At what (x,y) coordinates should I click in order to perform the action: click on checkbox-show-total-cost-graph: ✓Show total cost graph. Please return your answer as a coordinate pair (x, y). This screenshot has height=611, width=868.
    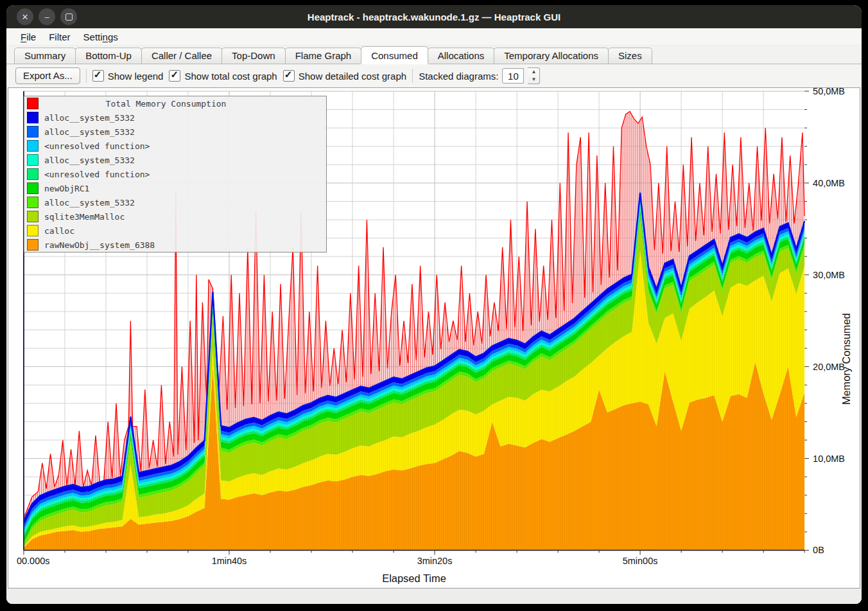
    Looking at the image, I should click on (223, 76).